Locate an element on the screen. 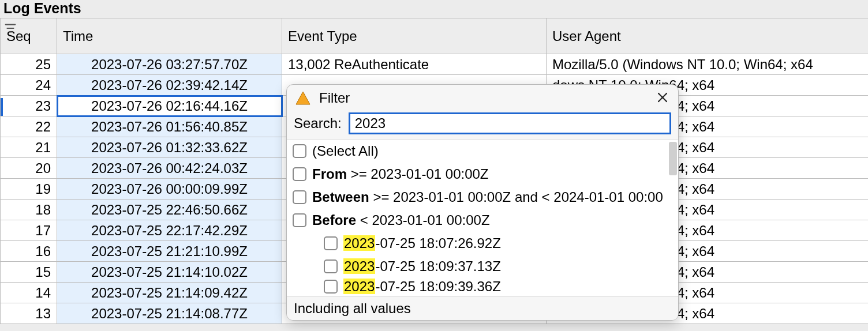 This screenshot has height=331, width=868. cell-time: 2023-07-26 02:39:42.14Z is located at coordinates (170, 85).